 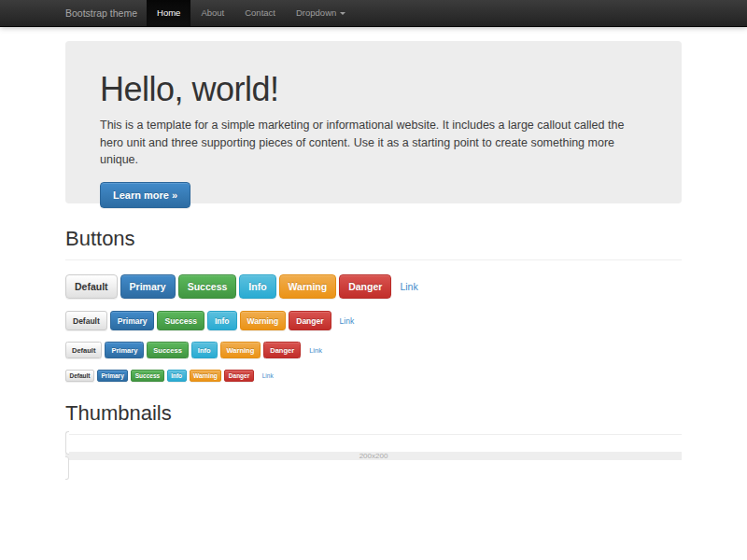 I want to click on nav-item-dropdown-label: Dropdown, so click(x=316, y=13).